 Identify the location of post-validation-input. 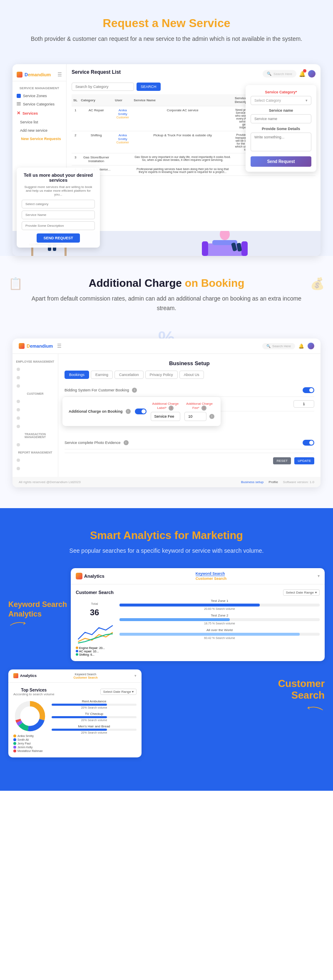
(304, 404).